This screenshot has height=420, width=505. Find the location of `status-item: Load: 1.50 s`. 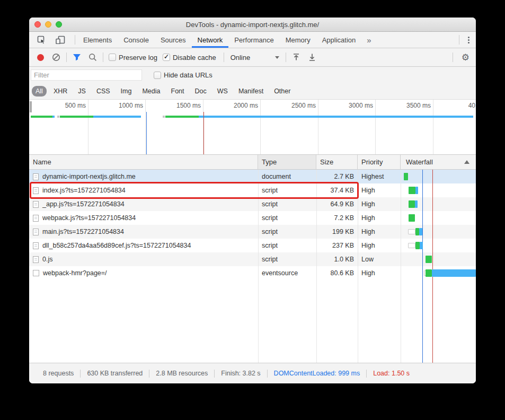

status-item: Load: 1.50 s is located at coordinates (391, 373).